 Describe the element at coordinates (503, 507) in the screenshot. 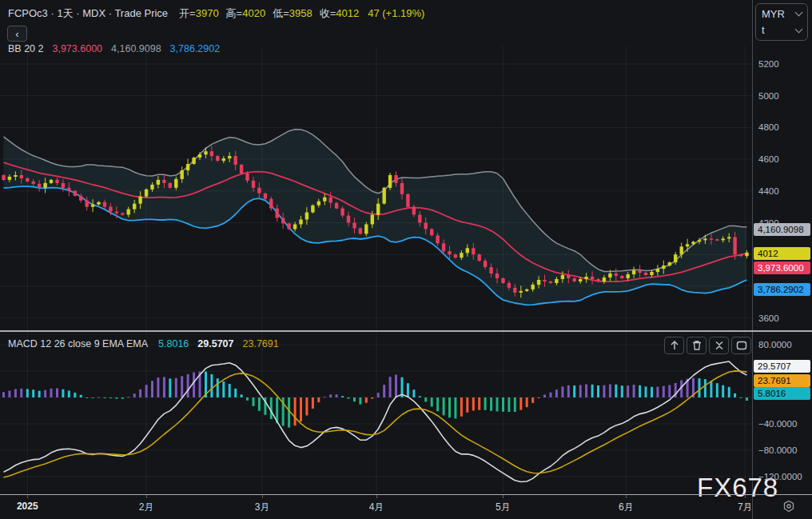

I see `time-tick-label: 5月` at that location.